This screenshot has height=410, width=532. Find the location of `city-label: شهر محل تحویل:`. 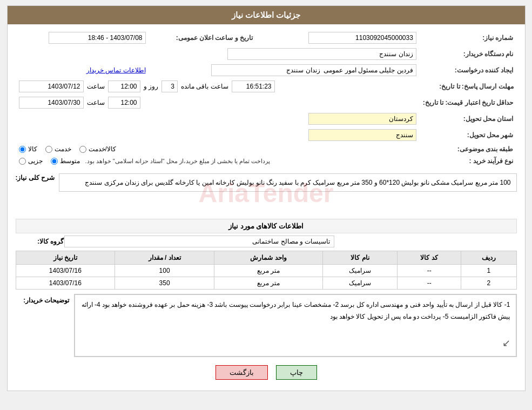

city-label: شهر محل تحویل: is located at coordinates (468, 135).